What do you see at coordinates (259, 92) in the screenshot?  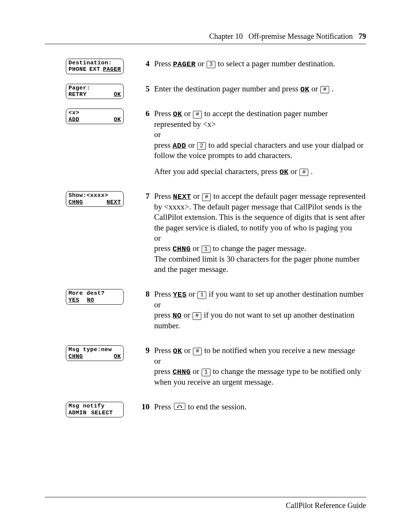 I see `step-text: Enter the destination pager number and p…` at bounding box center [259, 92].